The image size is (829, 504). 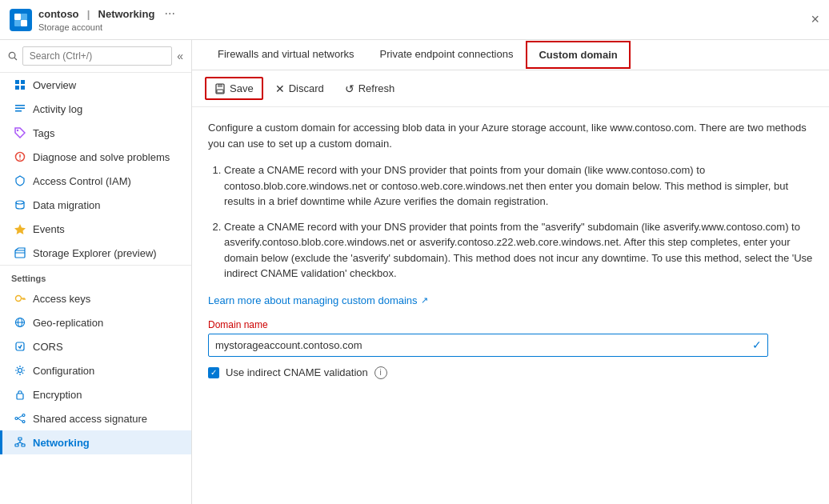 I want to click on sidebar-item-shared-access: Shared access signature, so click(x=96, y=418).